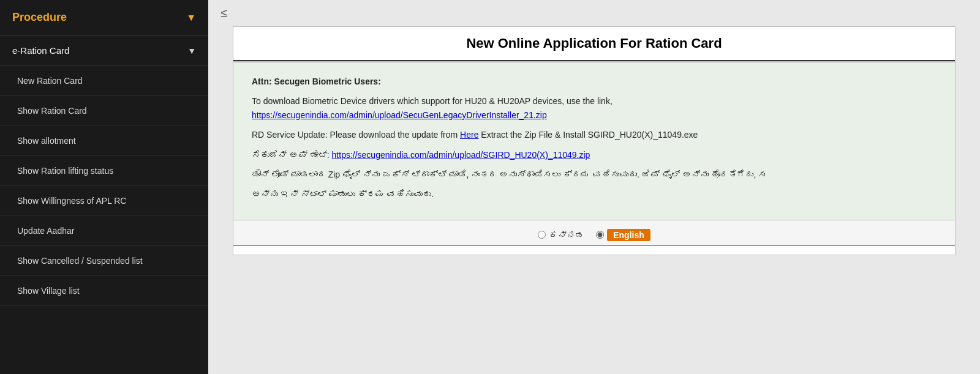  Describe the element at coordinates (594, 108) in the screenshot. I see `biometric-para: To download Biometric Device drivers whi…` at that location.